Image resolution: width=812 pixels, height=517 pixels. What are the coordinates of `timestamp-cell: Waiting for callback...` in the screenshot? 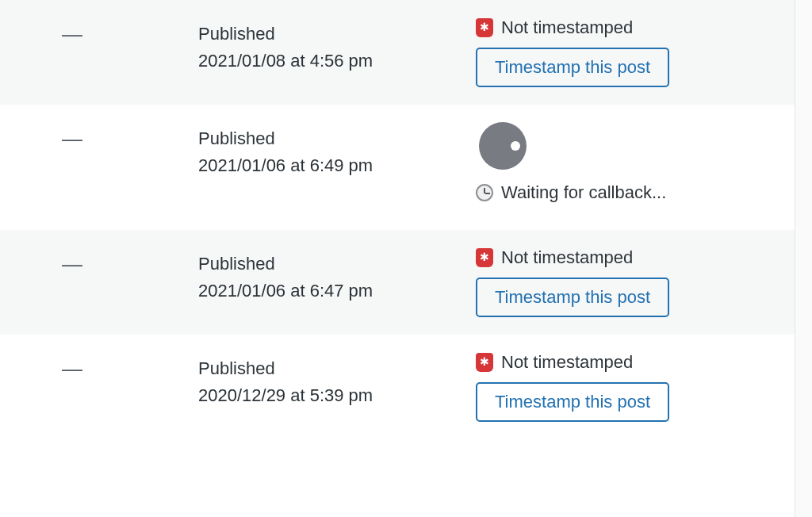 It's located at (635, 167).